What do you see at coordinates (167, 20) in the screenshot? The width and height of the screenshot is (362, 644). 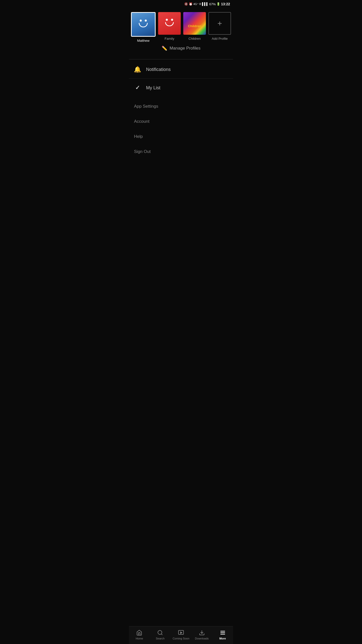 I see `eye-left-family` at bounding box center [167, 20].